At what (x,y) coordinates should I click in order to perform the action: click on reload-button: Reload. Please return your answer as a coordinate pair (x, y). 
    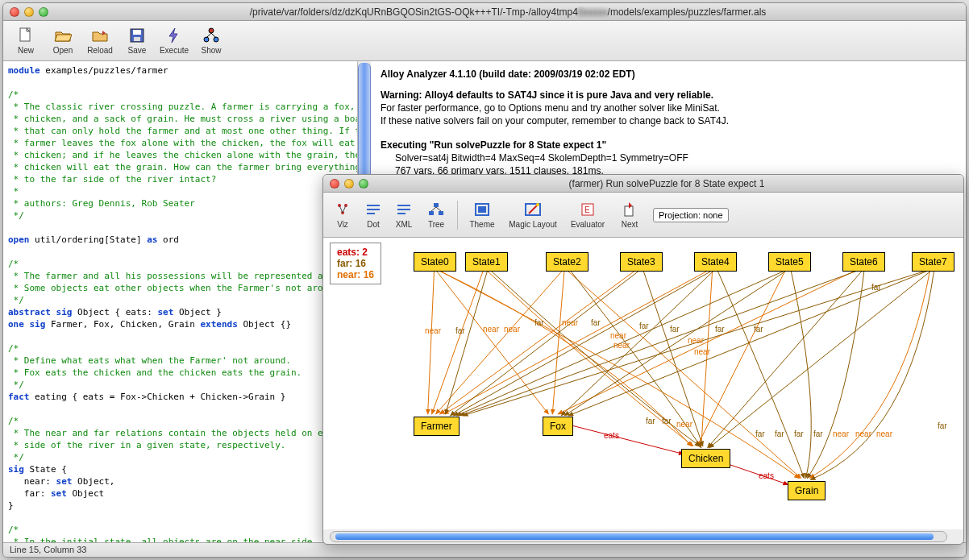
    Looking at the image, I should click on (100, 41).